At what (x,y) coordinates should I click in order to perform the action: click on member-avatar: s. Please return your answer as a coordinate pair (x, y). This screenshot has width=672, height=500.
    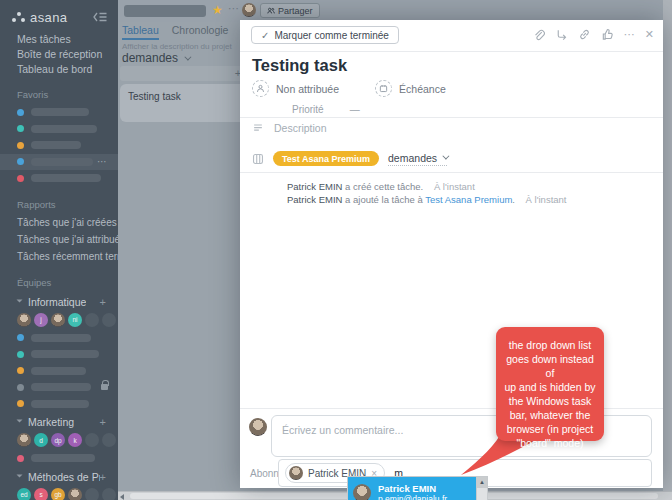
    Looking at the image, I should click on (41, 494).